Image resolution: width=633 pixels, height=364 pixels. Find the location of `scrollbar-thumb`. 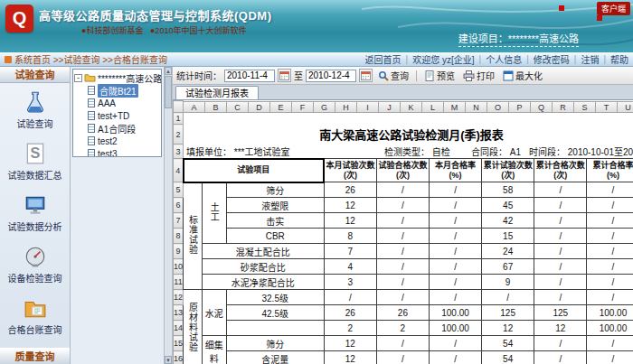

scrollbar-thumb is located at coordinates (168, 92).